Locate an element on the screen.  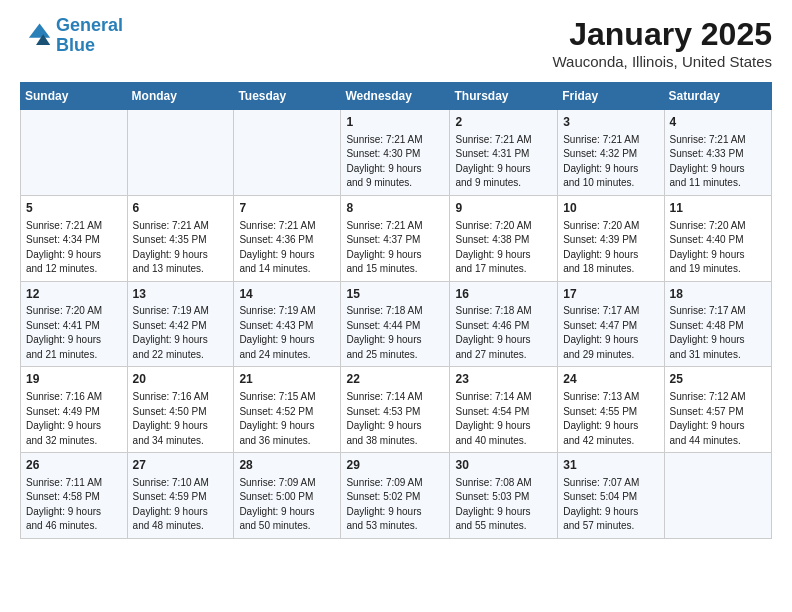
calendar-week-row: 19Sunrise: 7:16 AM Sunset: 4:49 PM Dayli… is located at coordinates (396, 410).